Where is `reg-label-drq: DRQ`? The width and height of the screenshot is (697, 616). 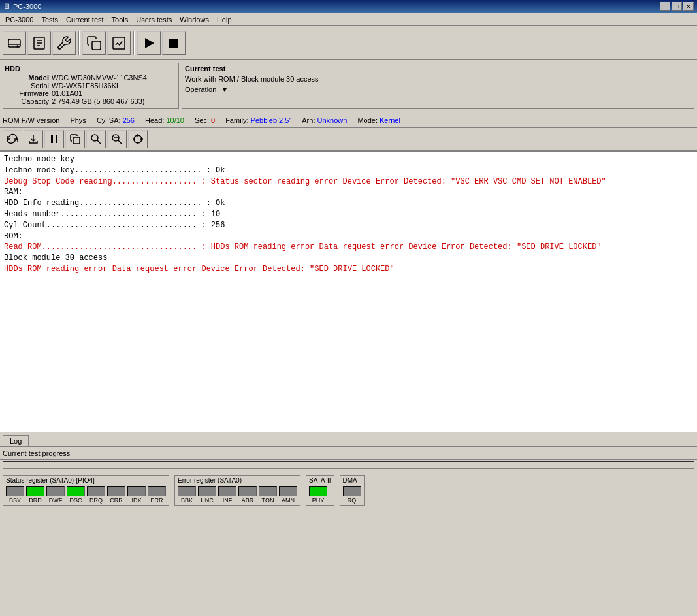
reg-label-drq: DRQ is located at coordinates (96, 500).